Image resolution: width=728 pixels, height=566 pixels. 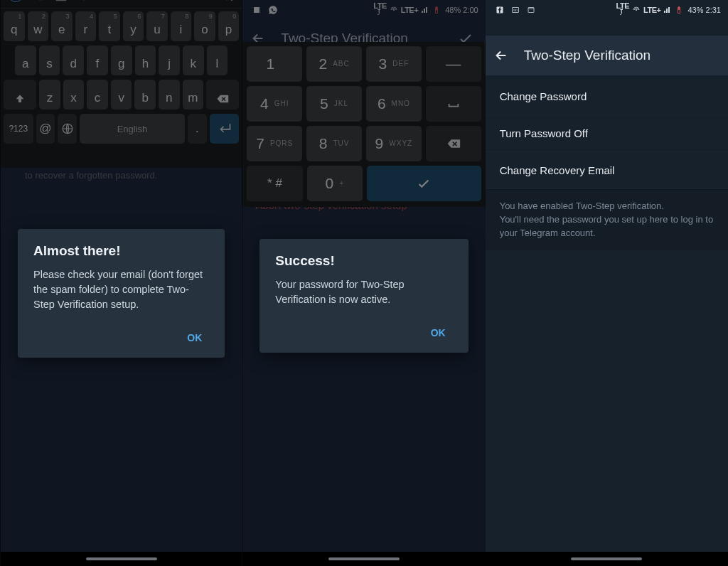 I want to click on key-x: x, so click(x=74, y=95).